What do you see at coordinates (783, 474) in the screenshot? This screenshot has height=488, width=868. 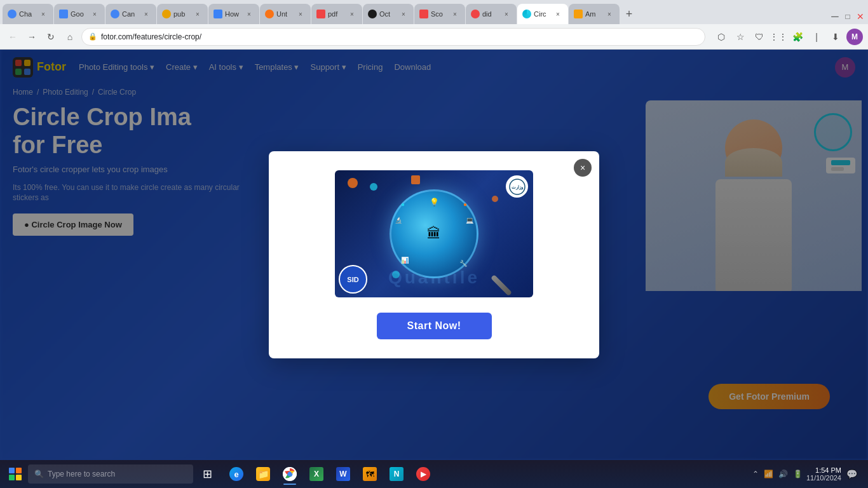 I see `tray-volume: 🔊` at bounding box center [783, 474].